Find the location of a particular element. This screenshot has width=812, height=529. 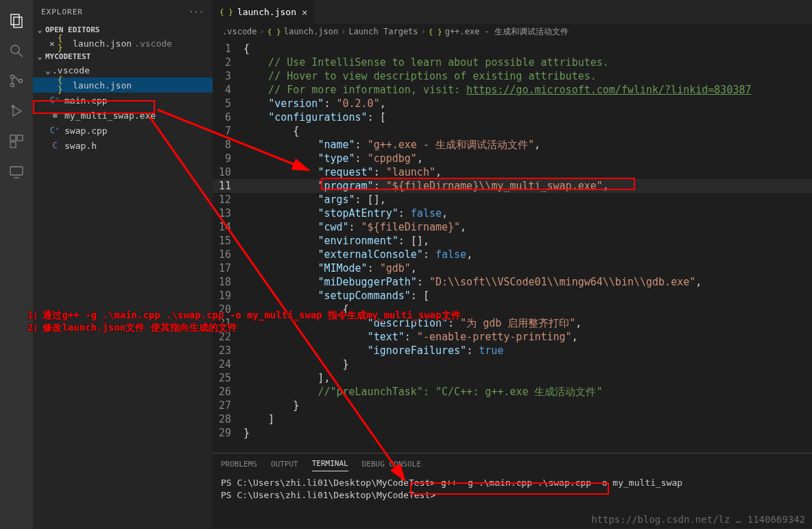

watermark: https://blog.csdn.net/lz … 1140669342 is located at coordinates (698, 519).